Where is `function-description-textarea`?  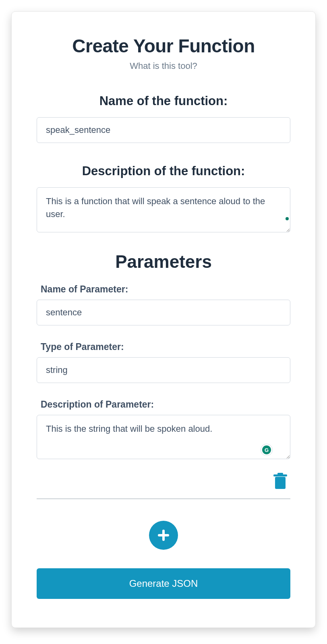 function-description-textarea is located at coordinates (164, 210).